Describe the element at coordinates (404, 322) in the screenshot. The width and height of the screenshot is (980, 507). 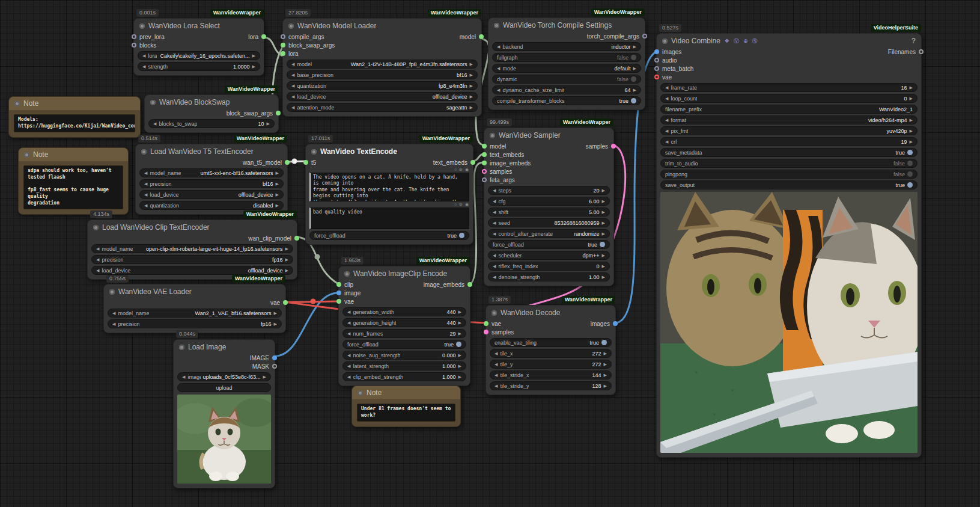
I see `widget-generation_height: ◀generation_height440▶` at that location.